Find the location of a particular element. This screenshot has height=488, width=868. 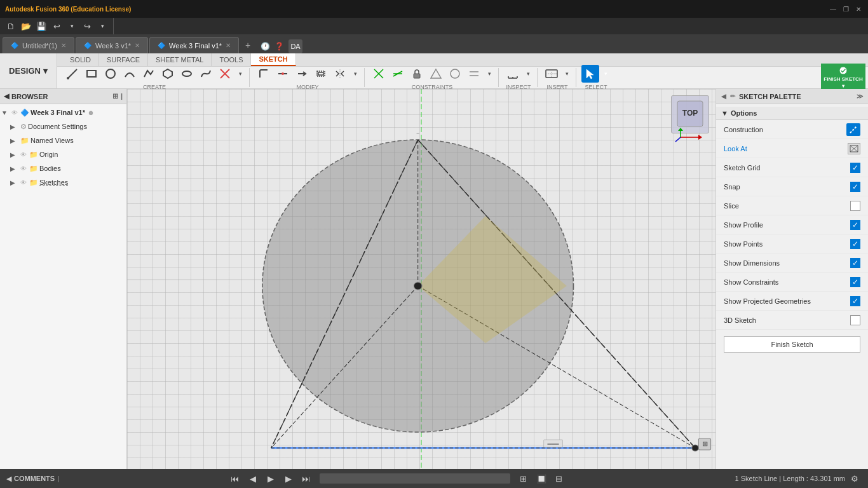

browser-item-named-views: ▶ 📁 Named Views is located at coordinates (64, 140).